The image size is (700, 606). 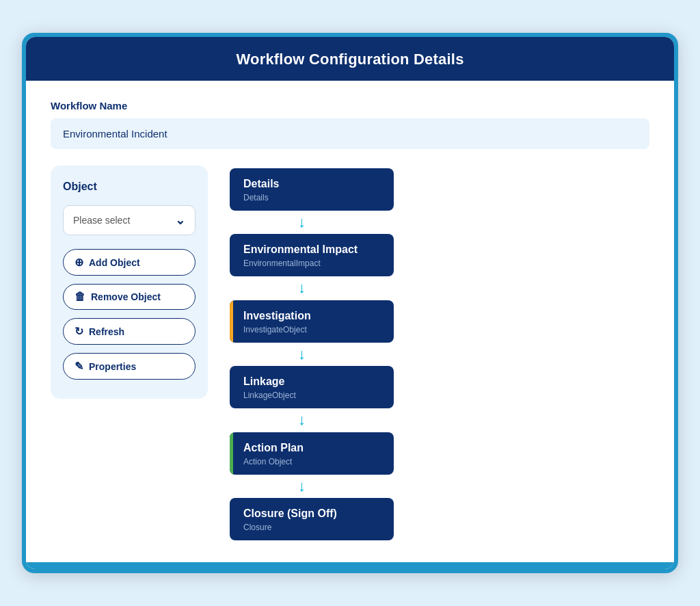 I want to click on step-closure-title: Closure (Sign Off), so click(x=312, y=514).